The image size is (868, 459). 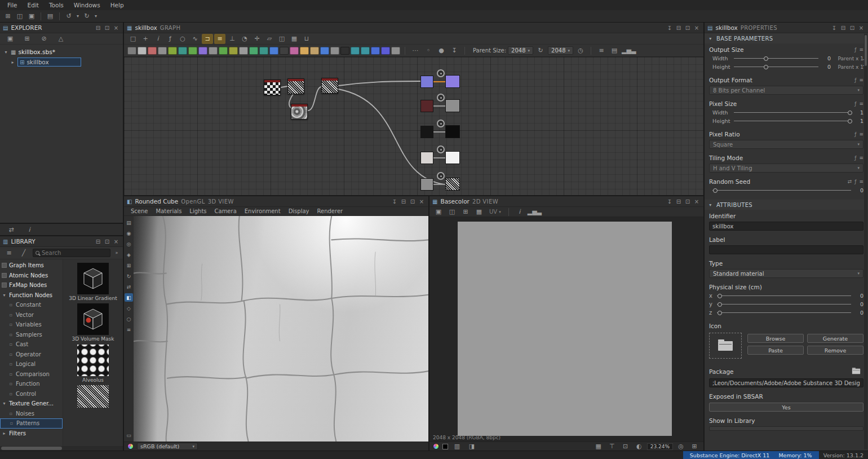 I want to click on library-tree-item: ▾Function Nodes, so click(x=32, y=295).